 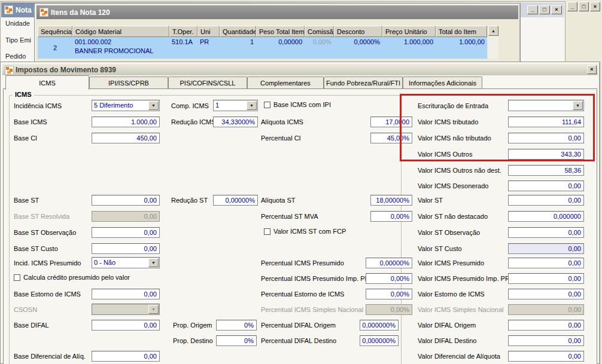 I want to click on label-percentual-icms-presumido: Percentual ICMS Presumido, so click(x=303, y=263).